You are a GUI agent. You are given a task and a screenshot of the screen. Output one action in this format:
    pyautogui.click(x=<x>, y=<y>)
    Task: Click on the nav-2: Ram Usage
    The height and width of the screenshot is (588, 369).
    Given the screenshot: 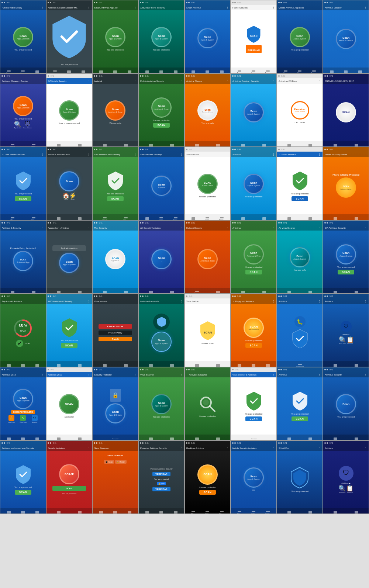 What is the action you would take?
    pyautogui.click(x=34, y=219)
    